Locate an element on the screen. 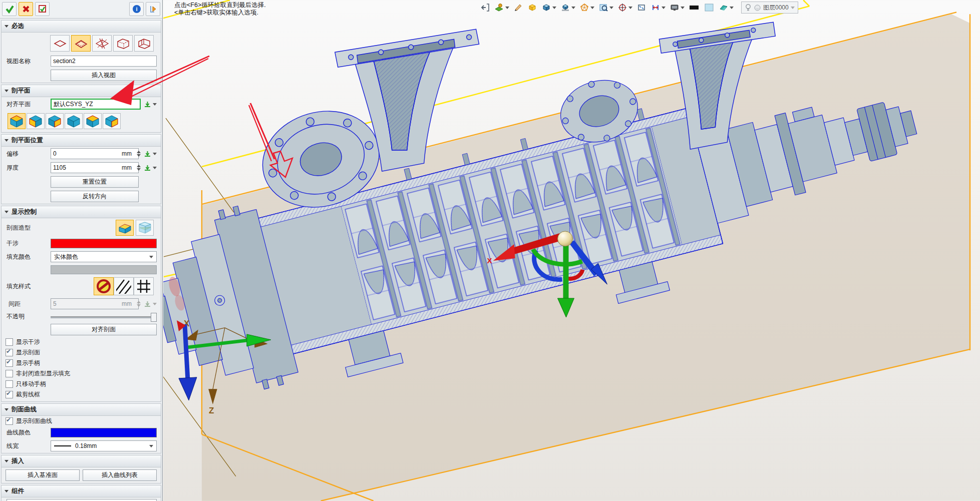 The height and width of the screenshot is (501, 980). section-curve-header: 剖面曲线 is located at coordinates (81, 410).